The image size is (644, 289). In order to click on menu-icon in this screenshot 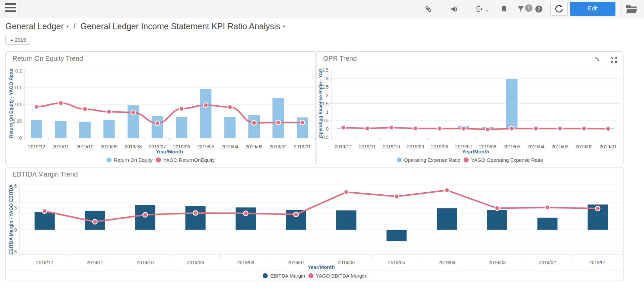, I will do `click(11, 9)`.